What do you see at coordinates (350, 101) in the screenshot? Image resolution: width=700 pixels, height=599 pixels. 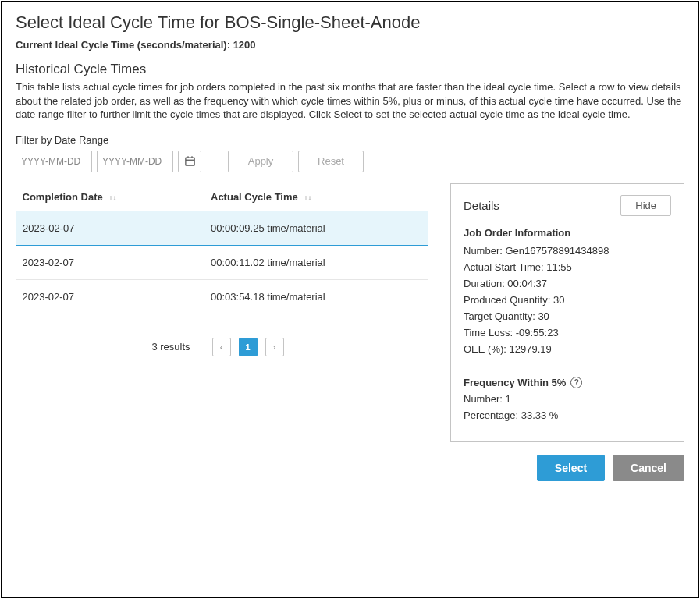 I see `description-text: This table lists actual cycle times for …` at bounding box center [350, 101].